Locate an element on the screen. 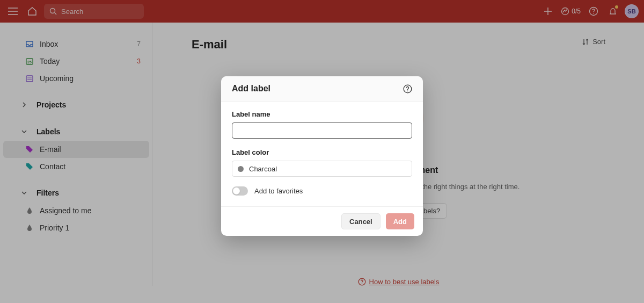  favorites-label: Add to favorites is located at coordinates (279, 191).